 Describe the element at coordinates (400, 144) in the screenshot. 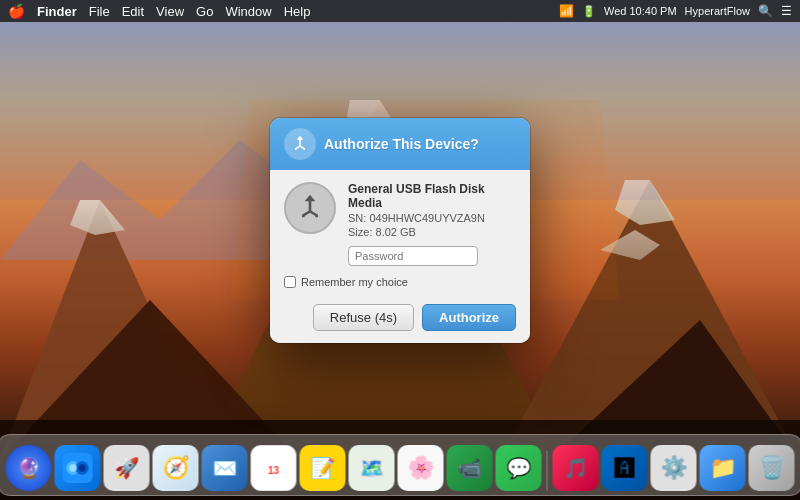

I see `dialog-titlebar: Authorize This Device?` at that location.